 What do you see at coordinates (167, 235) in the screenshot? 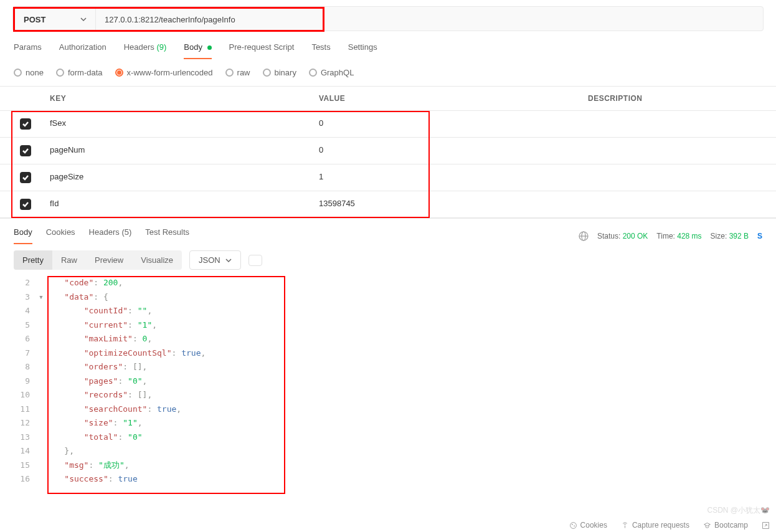
I see `resp-tab-testresults: Test Results` at bounding box center [167, 235].